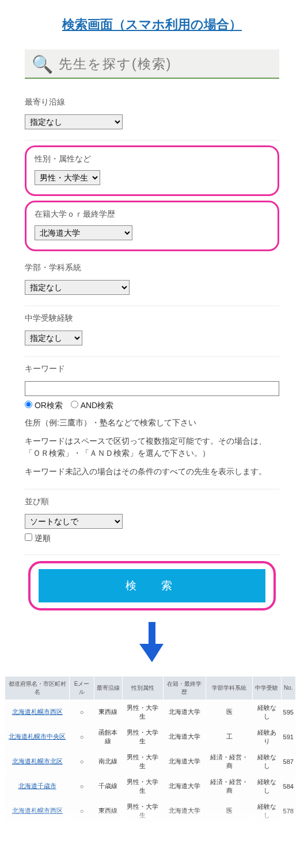  Describe the element at coordinates (288, 737) in the screenshot. I see `cell-no: 591` at that location.